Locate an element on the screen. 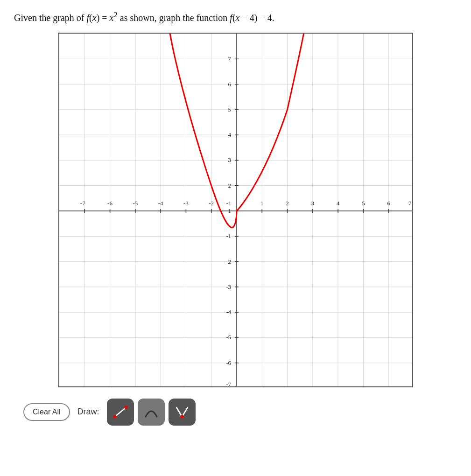  draw-label: Draw: is located at coordinates (89, 412).